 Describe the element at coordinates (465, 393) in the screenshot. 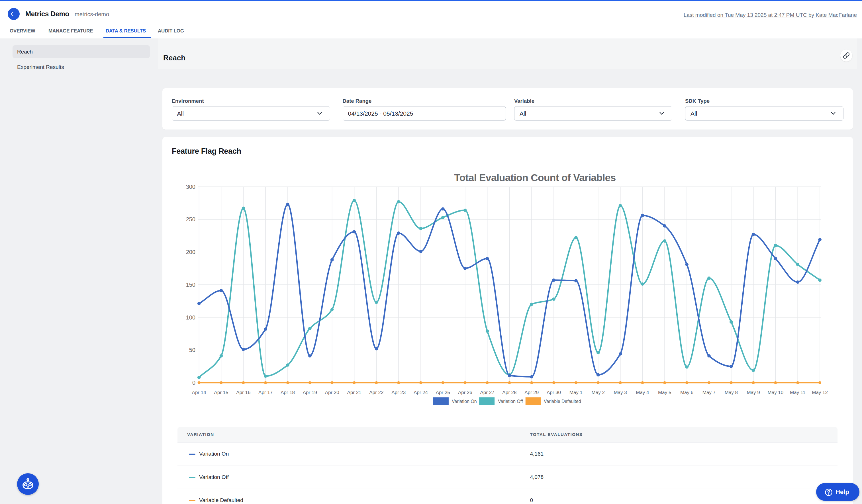

I see `svg-text: Apr 26` at that location.